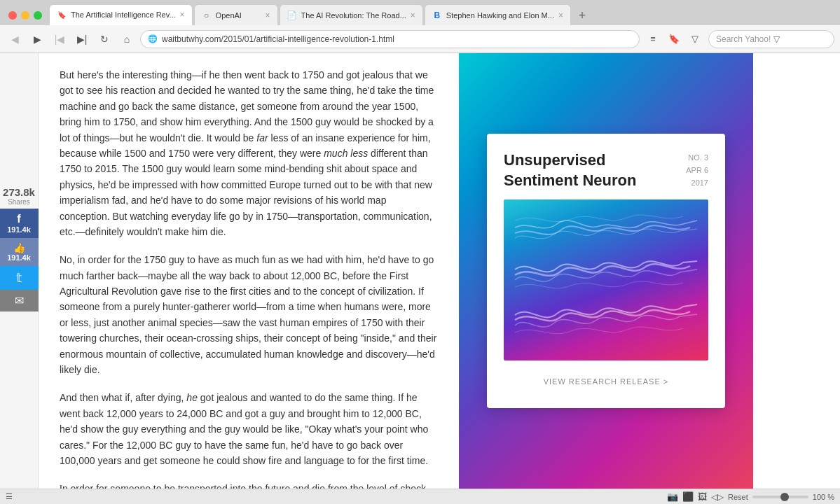  What do you see at coordinates (592, 171) in the screenshot?
I see `card-title: Unsupervised Sentiment Neuron` at bounding box center [592, 171].